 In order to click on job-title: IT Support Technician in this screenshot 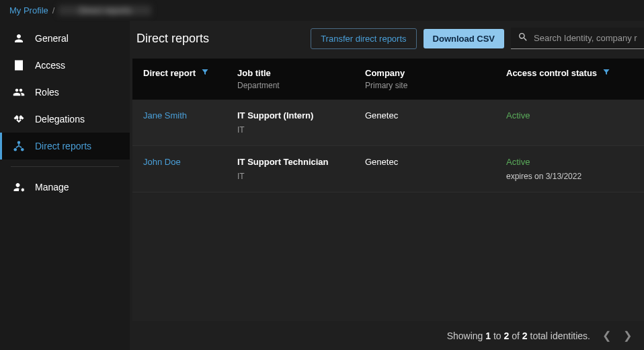, I will do `click(301, 162)`.